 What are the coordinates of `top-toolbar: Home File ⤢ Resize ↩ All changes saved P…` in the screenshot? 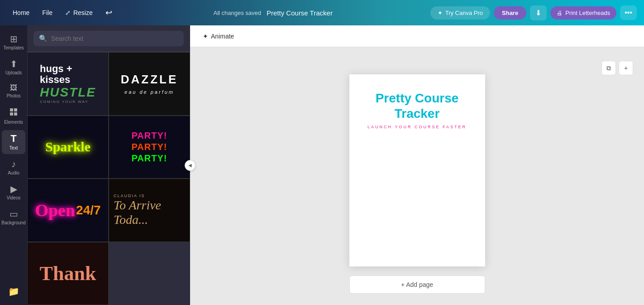 It's located at (322, 13).